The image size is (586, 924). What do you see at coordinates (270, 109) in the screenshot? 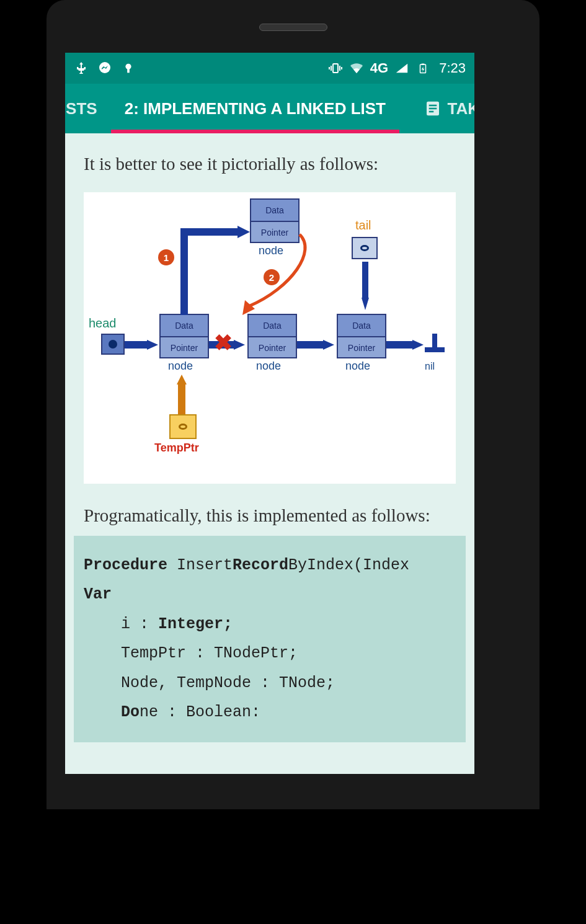
I see `tab-bar: D LISTS 2: IMPLEMENTING A LINKED LIST TA…` at bounding box center [270, 109].